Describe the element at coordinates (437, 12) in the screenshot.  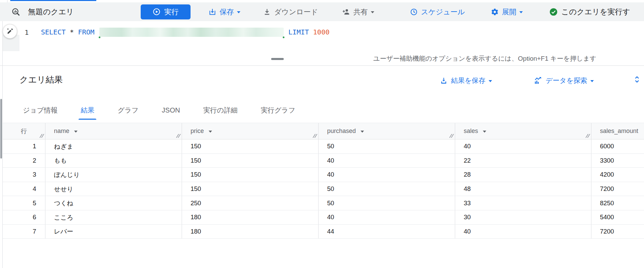
I see `schedule-button: スケジュール` at that location.